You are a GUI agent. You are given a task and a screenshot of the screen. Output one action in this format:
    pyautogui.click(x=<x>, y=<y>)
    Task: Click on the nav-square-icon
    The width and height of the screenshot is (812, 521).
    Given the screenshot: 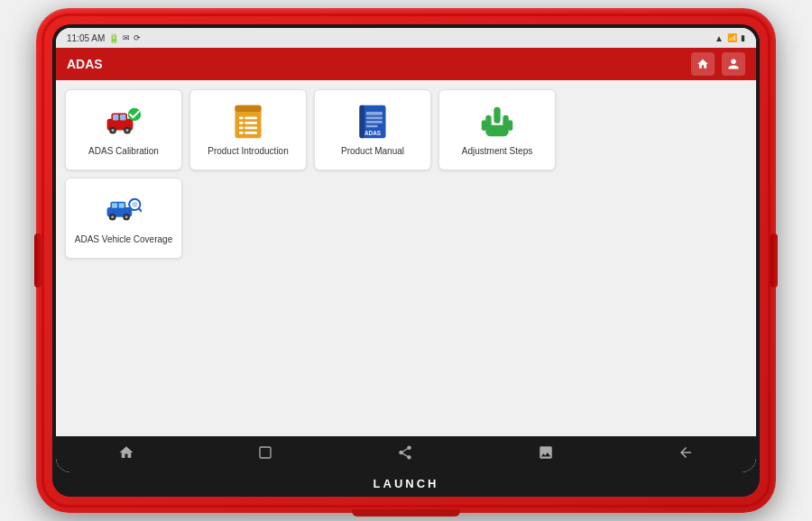 What is the action you would take?
    pyautogui.click(x=265, y=454)
    